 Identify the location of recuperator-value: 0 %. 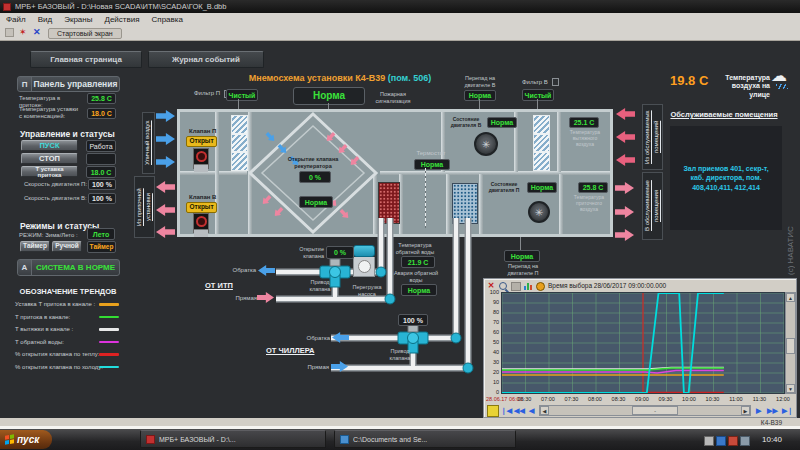
(315, 177).